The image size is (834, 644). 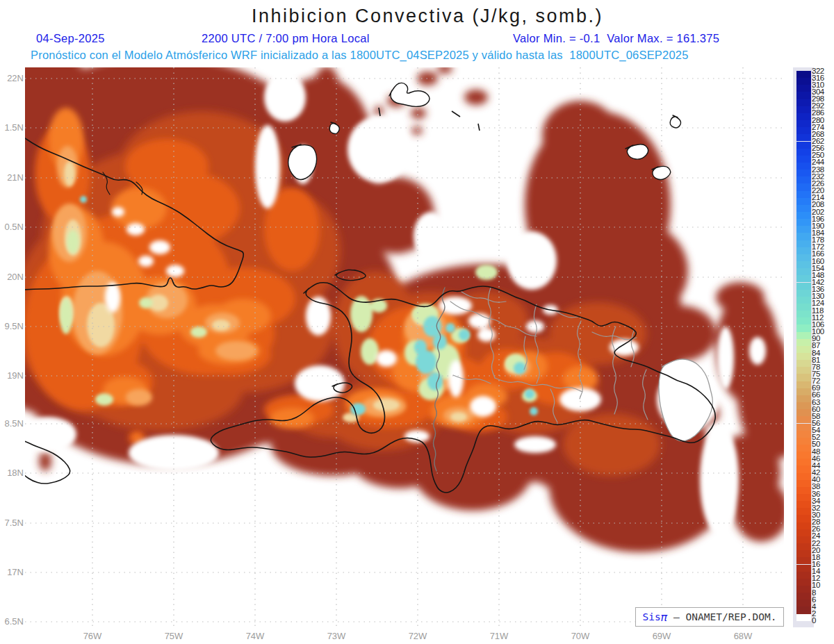 I want to click on lon-label: 74W, so click(x=255, y=636).